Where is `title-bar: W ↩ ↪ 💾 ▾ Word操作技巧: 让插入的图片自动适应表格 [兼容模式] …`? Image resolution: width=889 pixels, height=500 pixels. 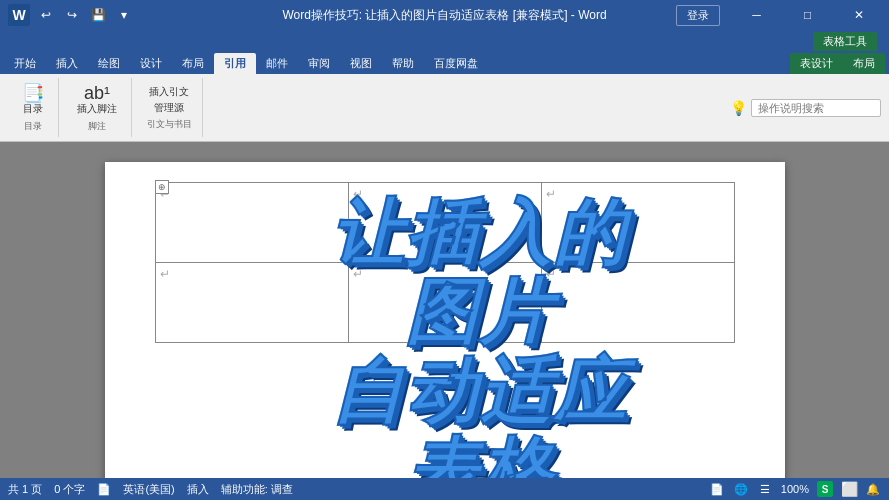 title-bar: W ↩ ↪ 💾 ▾ Word操作技巧: 让插入的图片自动适应表格 [兼容模式] … is located at coordinates (444, 15).